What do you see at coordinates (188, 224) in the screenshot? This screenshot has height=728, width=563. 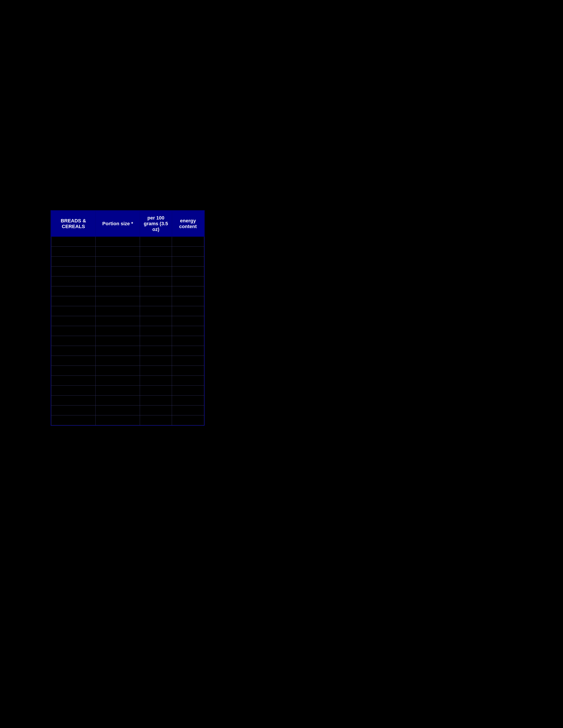 I see `header-energy: energy content` at bounding box center [188, 224].